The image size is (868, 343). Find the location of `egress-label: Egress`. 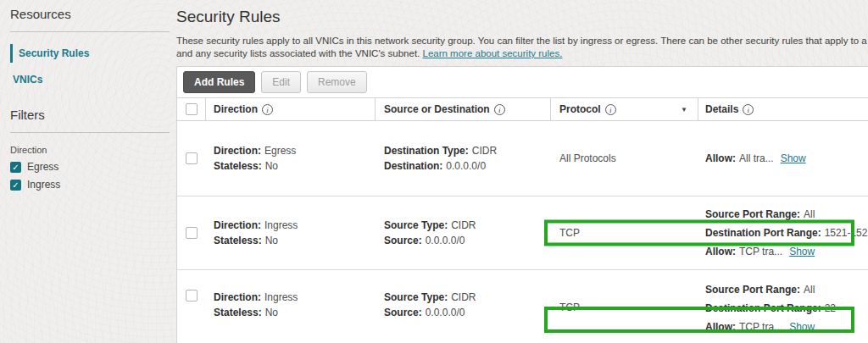

egress-label: Egress is located at coordinates (42, 167).